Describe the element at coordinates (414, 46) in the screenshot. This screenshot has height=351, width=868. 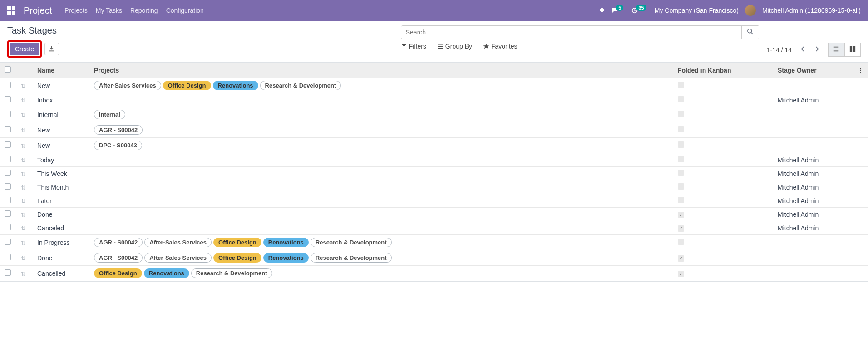
I see `filters-dropdown: Filters` at that location.